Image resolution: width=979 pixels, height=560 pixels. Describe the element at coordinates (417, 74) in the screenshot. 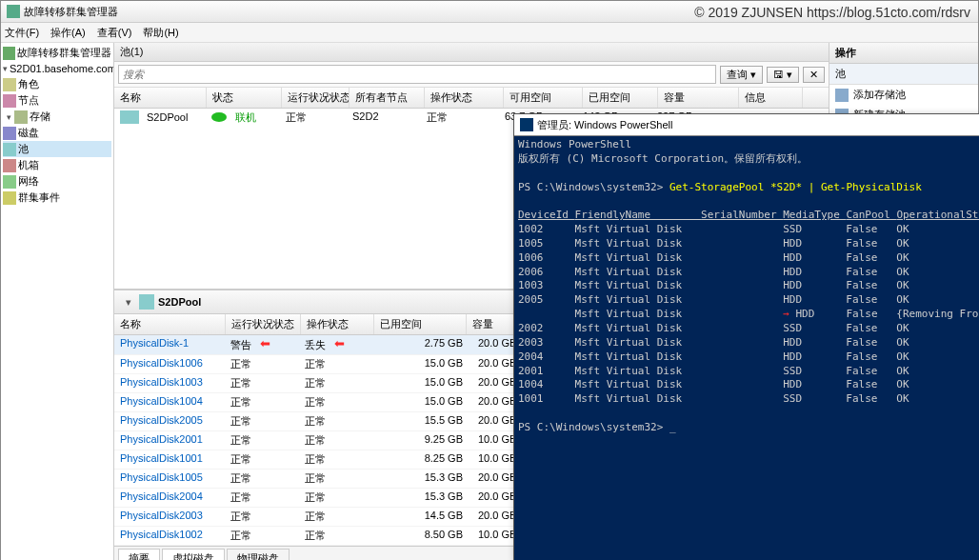

I see `search-input` at that location.